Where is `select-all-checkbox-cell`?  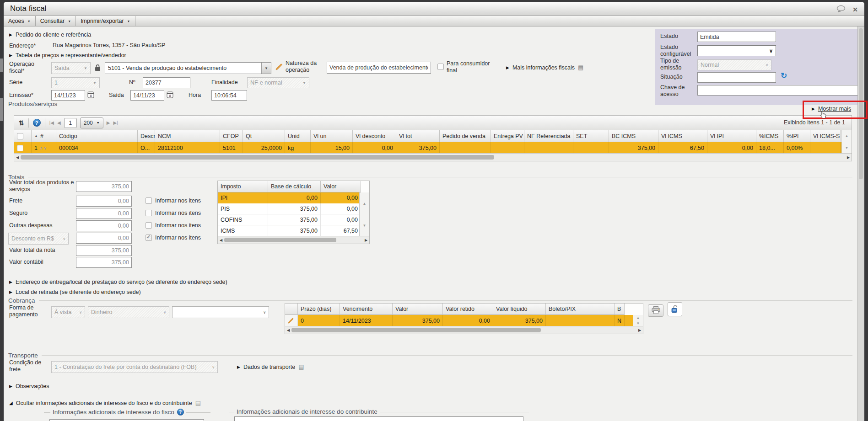 select-all-checkbox-cell is located at coordinates (23, 136).